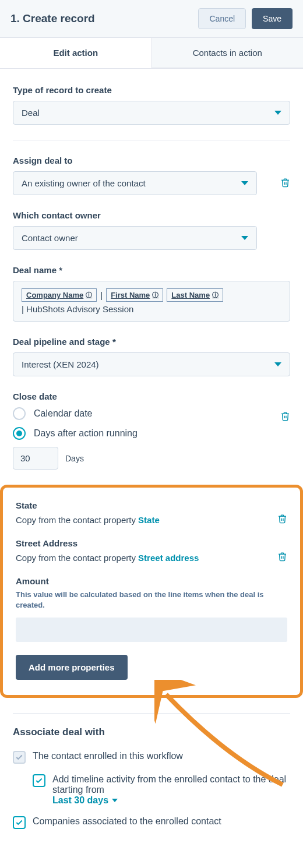 Image resolution: width=303 pixels, height=868 pixels. Describe the element at coordinates (171, 790) in the screenshot. I see `checkbox-label-timeline: Add timeline activity from the enrolled …` at that location.